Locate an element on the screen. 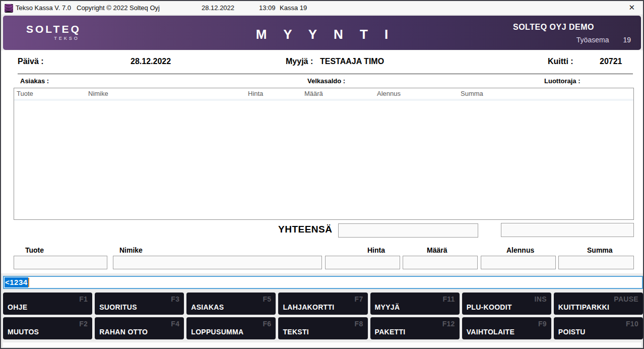 This screenshot has width=644, height=349. button-label: MYYJÄ is located at coordinates (388, 307).